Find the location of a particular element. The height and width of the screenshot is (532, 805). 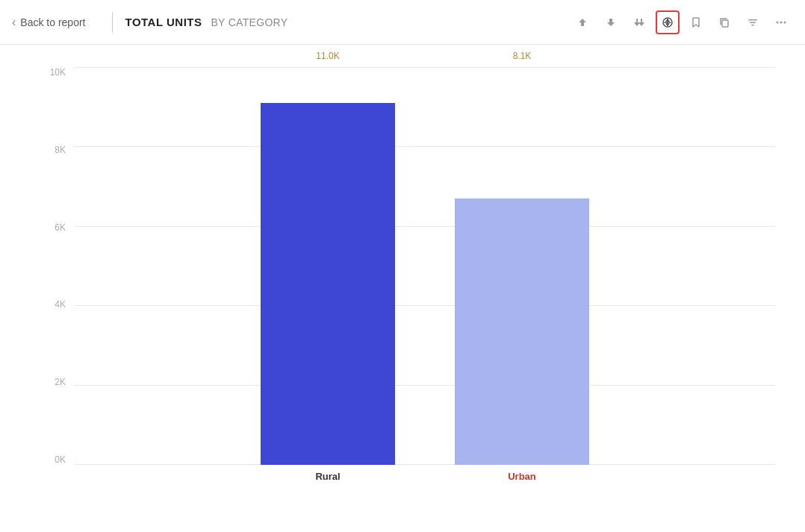

y-label-8k: 8K is located at coordinates (60, 150).